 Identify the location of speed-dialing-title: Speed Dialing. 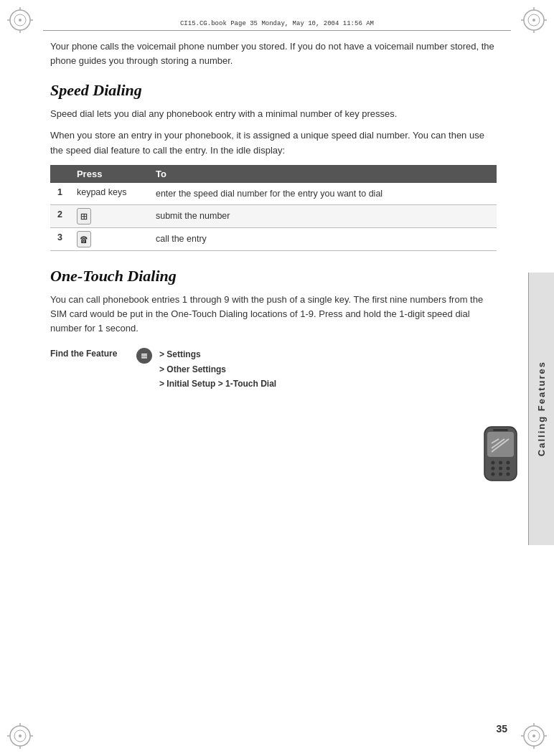
(273, 90).